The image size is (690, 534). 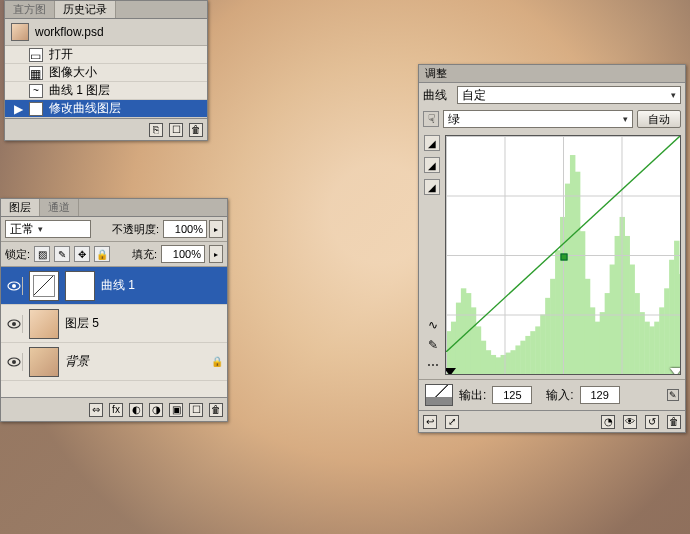 What do you see at coordinates (48, 229) in the screenshot?
I see `blend-mode-dropdown: 正常 ▾` at bounding box center [48, 229].